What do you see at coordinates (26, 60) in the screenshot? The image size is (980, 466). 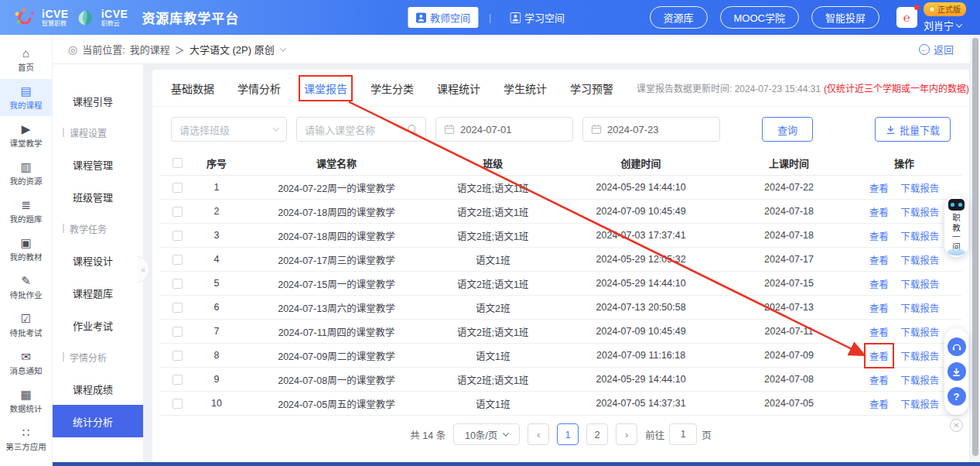 I see `rail-item-1: ⌂ 首页` at bounding box center [26, 60].